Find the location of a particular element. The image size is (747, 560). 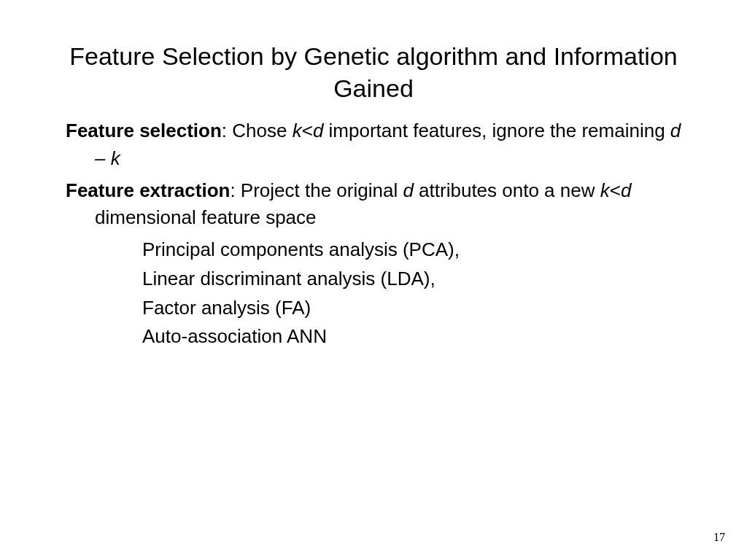

list-item: Linear discriminant analysis (LDA), is located at coordinates (411, 279).